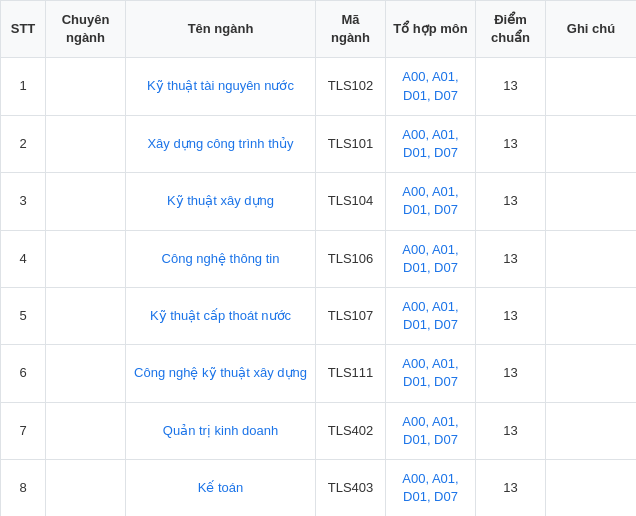  Describe the element at coordinates (319, 316) in the screenshot. I see `table-row: 5Kỹ thuật cấp thoát nướcTLS107A00, A01, …` at that location.